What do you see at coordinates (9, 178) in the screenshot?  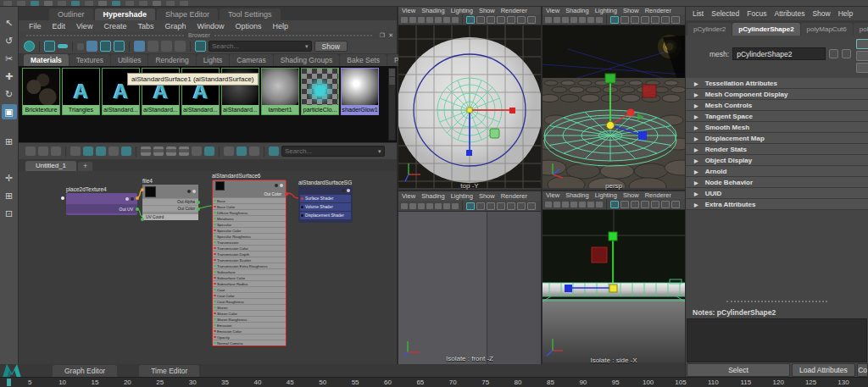 I see `toolbox-tool: ✛` at bounding box center [9, 178].